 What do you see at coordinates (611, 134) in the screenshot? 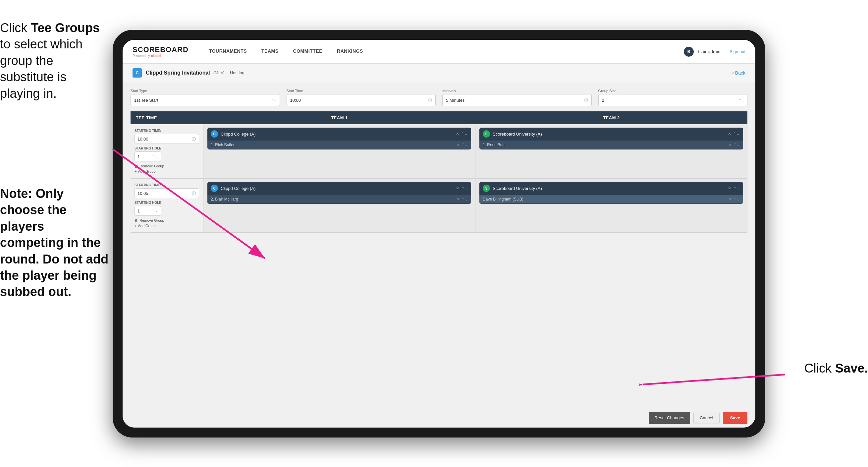
I see `team2-card-header-1: S Scoreboard University (A) ✕ ⌃⌄` at bounding box center [611, 134].